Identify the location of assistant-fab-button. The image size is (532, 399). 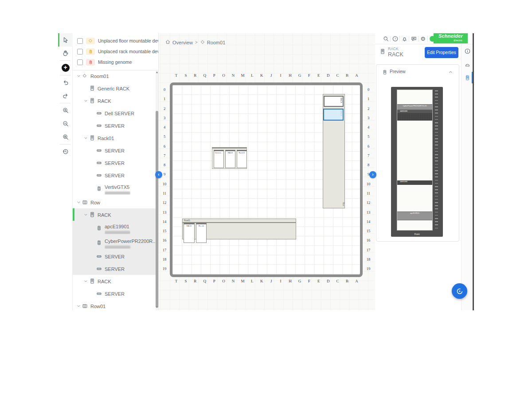
(459, 291).